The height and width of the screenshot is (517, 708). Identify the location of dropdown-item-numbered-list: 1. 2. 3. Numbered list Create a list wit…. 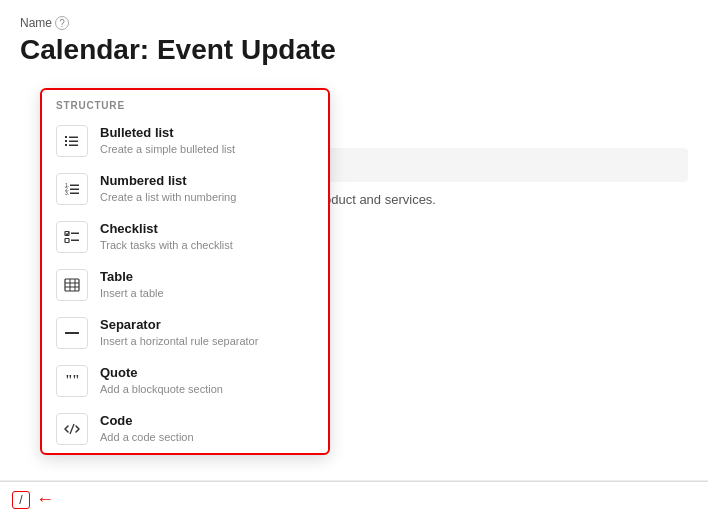
(185, 189).